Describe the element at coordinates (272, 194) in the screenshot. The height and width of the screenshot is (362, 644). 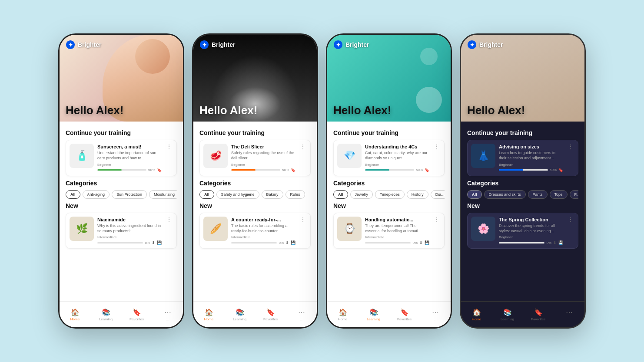
I see `category-chip-2: Bakery` at that location.